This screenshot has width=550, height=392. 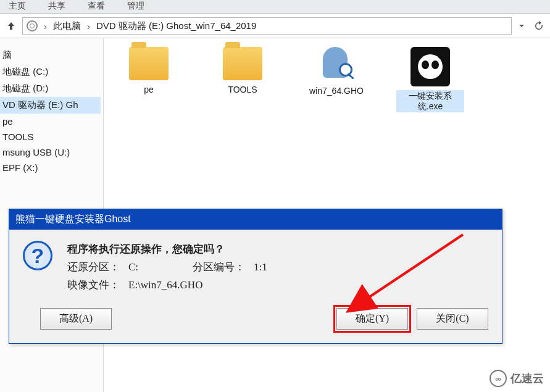 I want to click on tab-share: 共享, so click(x=57, y=6).